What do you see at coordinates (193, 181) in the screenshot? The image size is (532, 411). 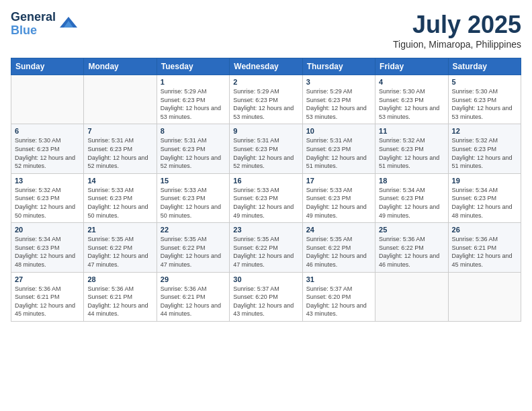 I see `day-number: 15` at bounding box center [193, 181].